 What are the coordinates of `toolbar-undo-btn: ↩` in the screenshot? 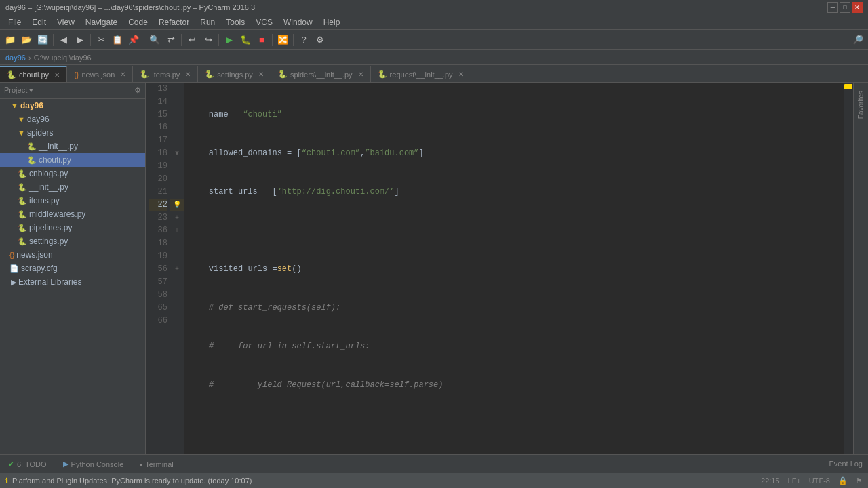 It's located at (192, 40).